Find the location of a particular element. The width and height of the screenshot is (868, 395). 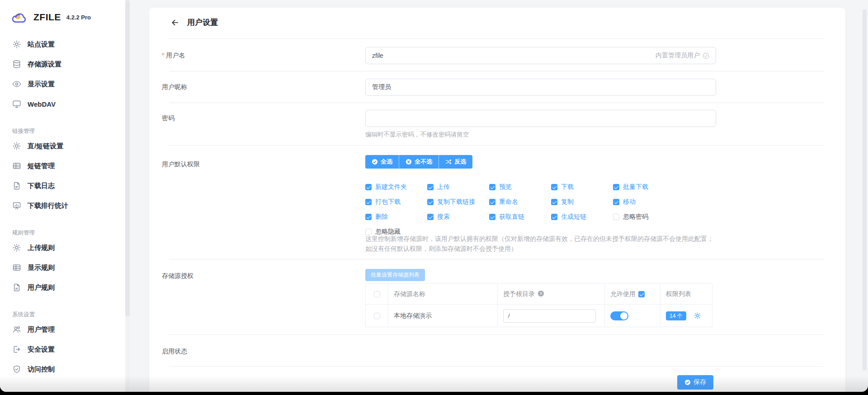

header-permission-list: 权限列表 is located at coordinates (687, 294).